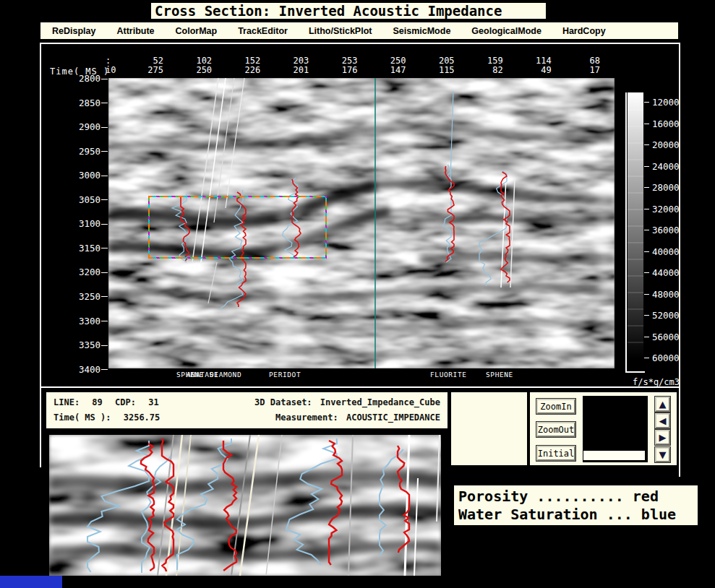  I want to click on status-row-2: Time( MS ): 3256.75 Measurement: ACOUSTI…, so click(247, 418).